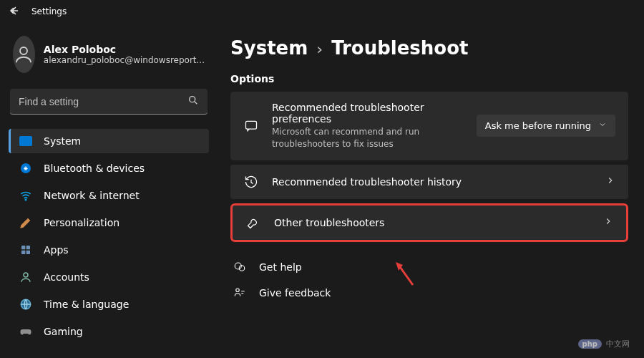 The width and height of the screenshot is (644, 358). I want to click on card-other-troubleshooters: Other troubleshooters, so click(429, 223).